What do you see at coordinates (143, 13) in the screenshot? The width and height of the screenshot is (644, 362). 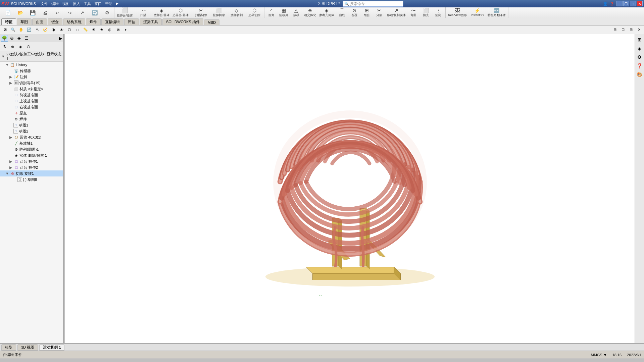 I see `sweep-button: 〰扫描` at bounding box center [143, 13].